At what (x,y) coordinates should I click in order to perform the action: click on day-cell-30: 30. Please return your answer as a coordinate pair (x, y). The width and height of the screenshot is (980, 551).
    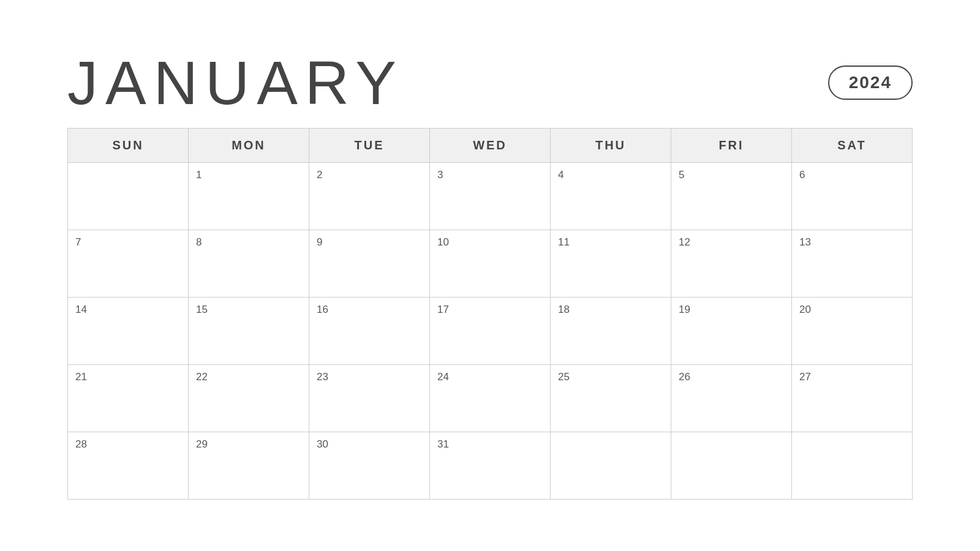
    Looking at the image, I should click on (370, 466).